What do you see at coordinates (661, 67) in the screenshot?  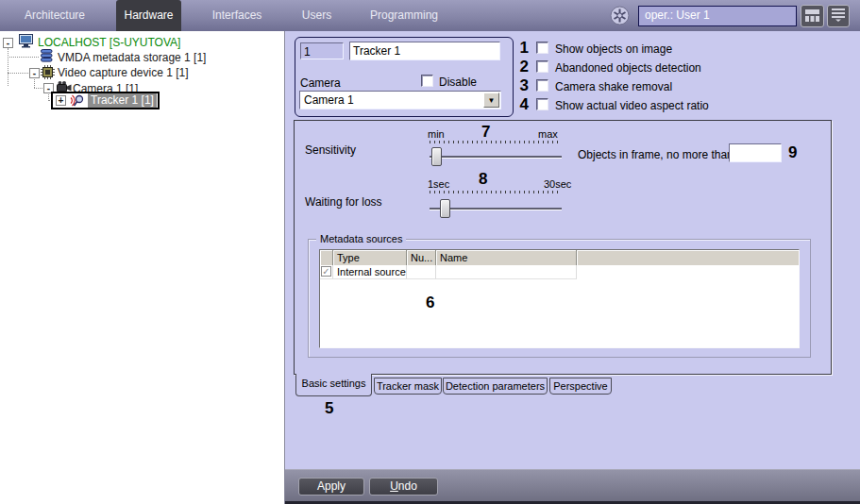 I see `option-row: 2 Abandoned objects detection` at bounding box center [661, 67].